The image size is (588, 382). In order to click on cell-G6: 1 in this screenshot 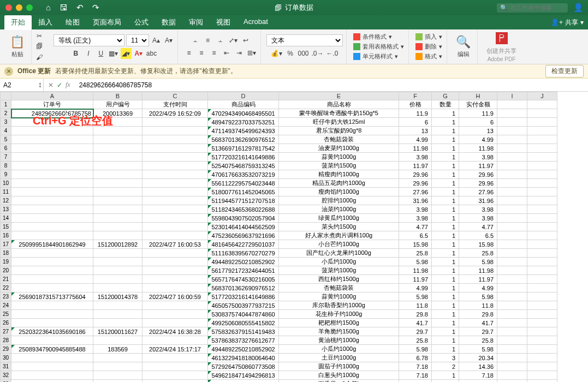, I will do `click(446, 148)`.